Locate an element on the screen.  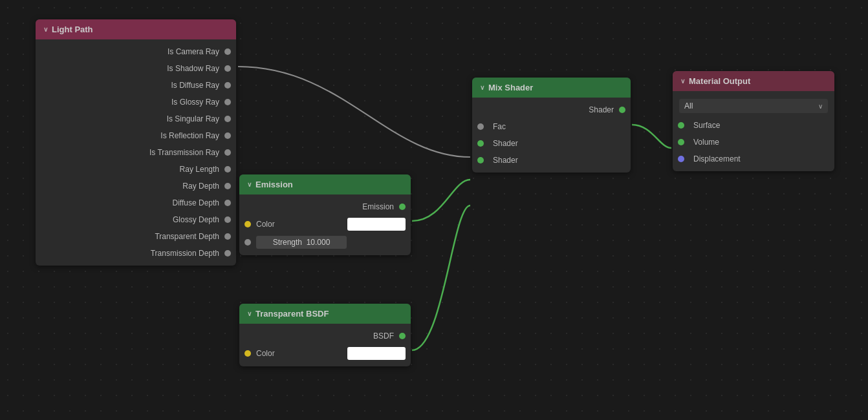
chevron-icon-material-output: ∨ is located at coordinates (683, 81).